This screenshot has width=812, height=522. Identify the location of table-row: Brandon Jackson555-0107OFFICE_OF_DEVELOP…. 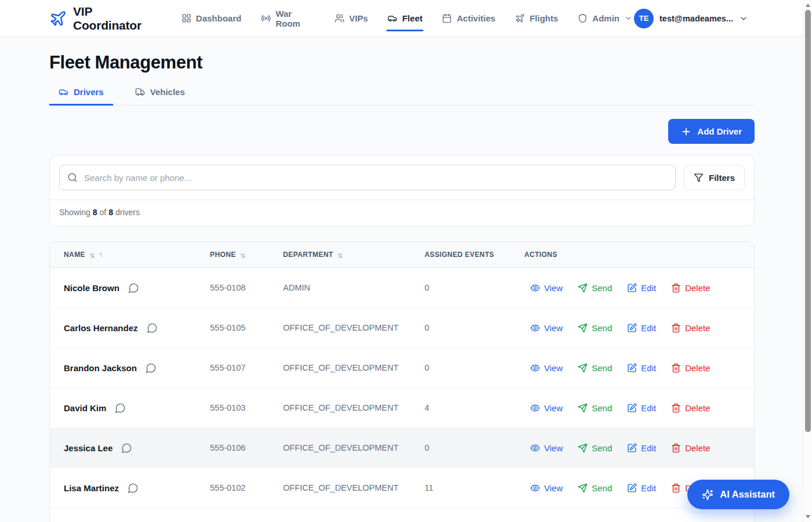
(402, 368).